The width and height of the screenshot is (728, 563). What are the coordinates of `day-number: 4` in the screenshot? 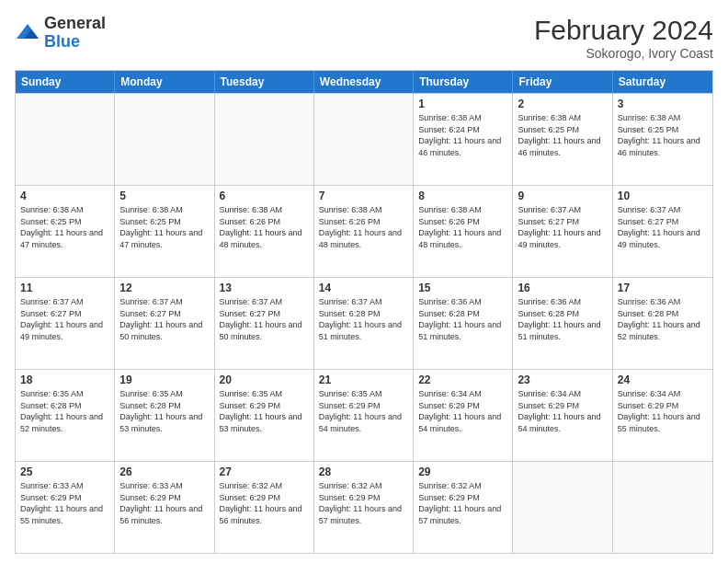 It's located at (64, 196).